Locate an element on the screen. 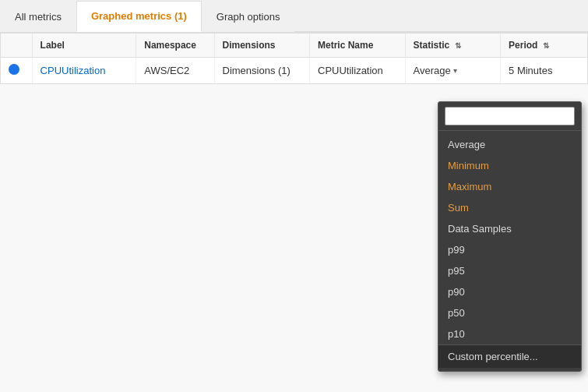 Image resolution: width=588 pixels, height=392 pixels. col-header-dimensions: Dimensions is located at coordinates (262, 45).